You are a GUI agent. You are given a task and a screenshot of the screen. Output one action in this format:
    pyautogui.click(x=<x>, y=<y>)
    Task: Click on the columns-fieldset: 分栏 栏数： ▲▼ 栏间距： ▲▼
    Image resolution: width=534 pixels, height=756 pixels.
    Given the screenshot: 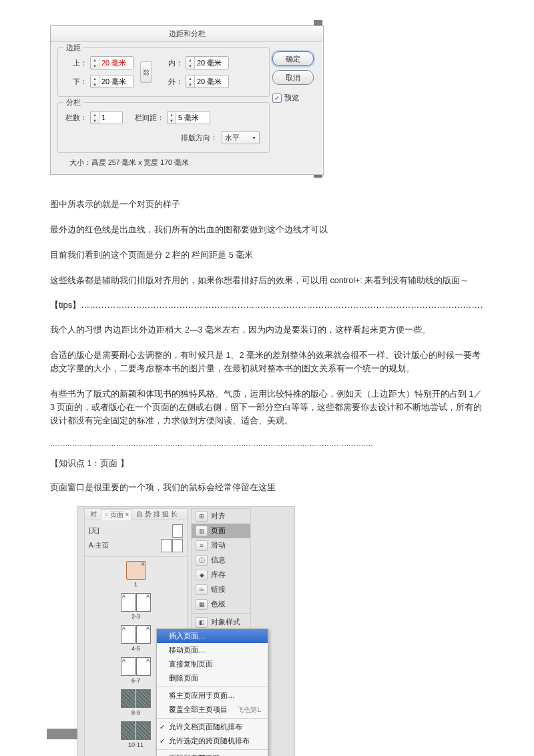 What is the action you would take?
    pyautogui.click(x=164, y=128)
    